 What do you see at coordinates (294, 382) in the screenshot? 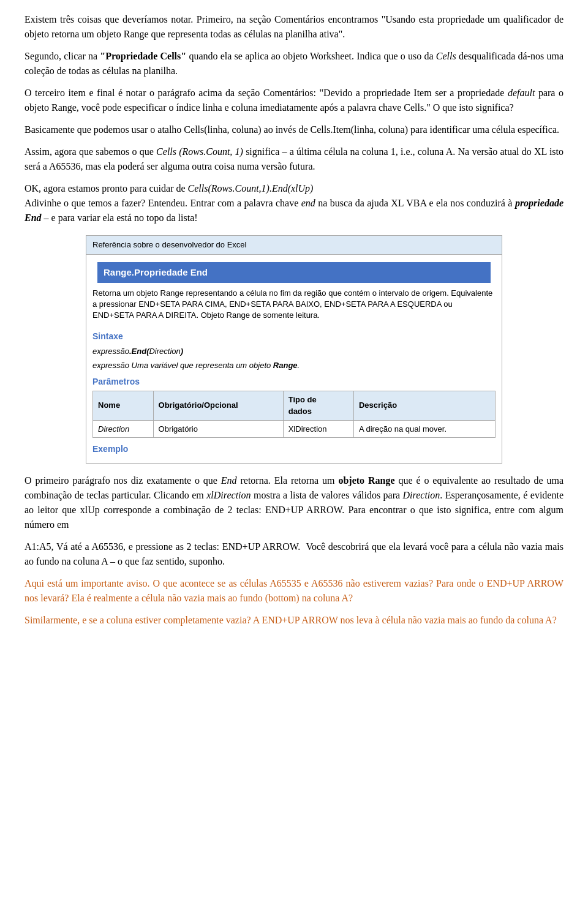
I see `excel-params-label: Parâmetros` at bounding box center [294, 382].